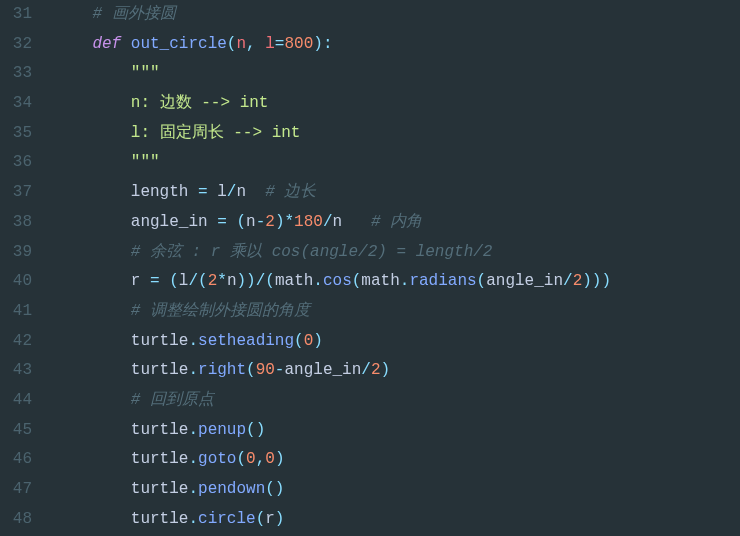  Describe the element at coordinates (332, 104) in the screenshot. I see `code-line: n: 边数 --> int` at that location.